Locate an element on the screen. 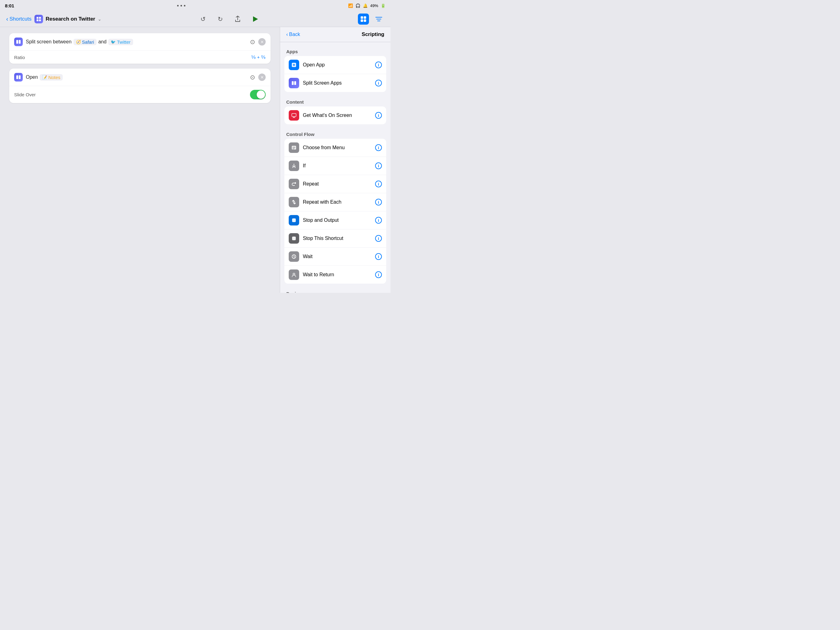 This screenshot has height=630, width=840. choose-from-menu-label: Choose from Menu is located at coordinates (337, 147).